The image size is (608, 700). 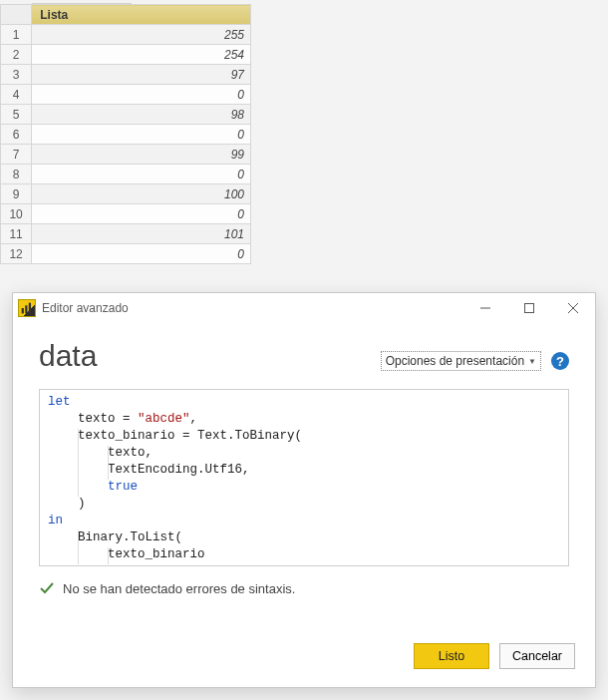 I want to click on display-options-label: Opciones de presentación, so click(x=455, y=361).